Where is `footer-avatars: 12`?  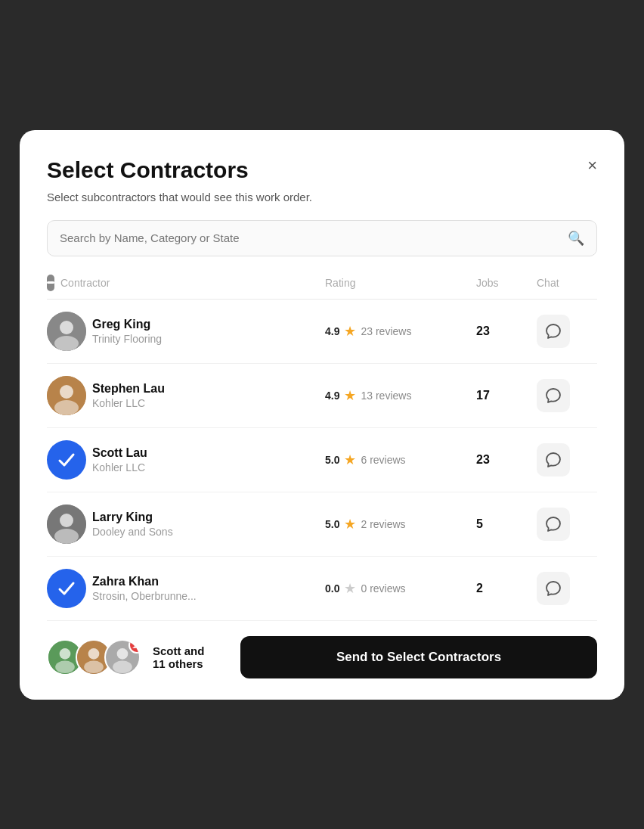
footer-avatars: 12 is located at coordinates (94, 657).